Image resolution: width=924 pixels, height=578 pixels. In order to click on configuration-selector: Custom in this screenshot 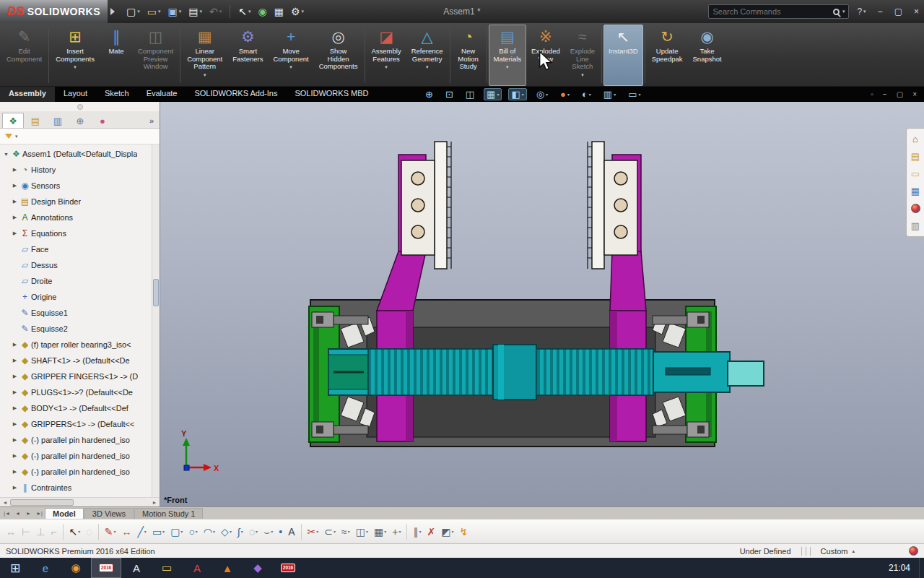, I will do `click(834, 551)`.